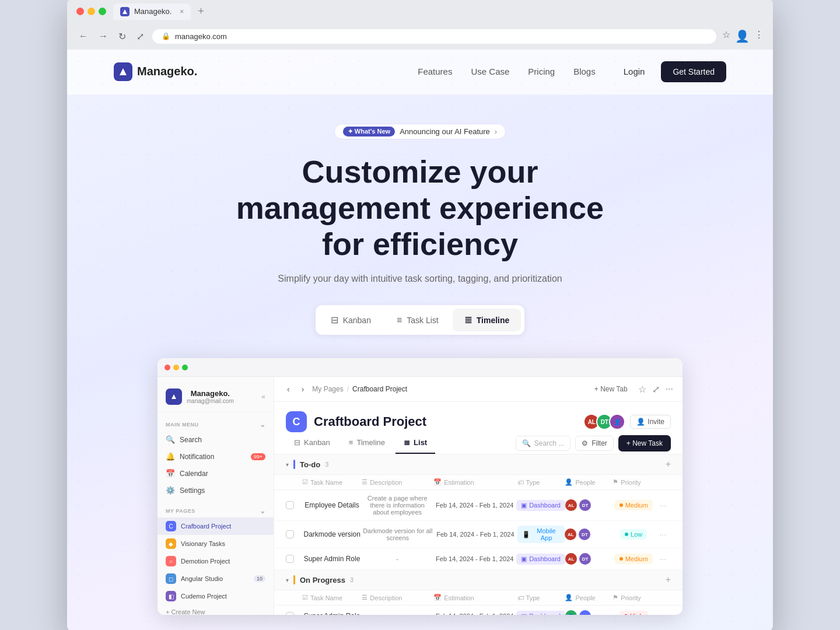 The width and height of the screenshot is (840, 630). Describe the element at coordinates (287, 464) in the screenshot. I see `todo-toggle: ▾` at that location.